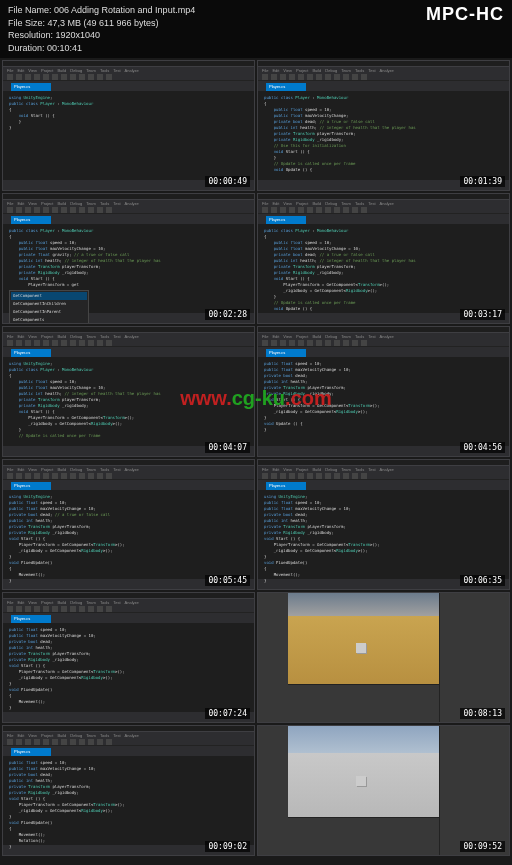 This screenshot has height=865, width=512. I want to click on thumbnail-3: FileEditViewProjectBuildDebugTeamToolsTe…, so click(128, 258).